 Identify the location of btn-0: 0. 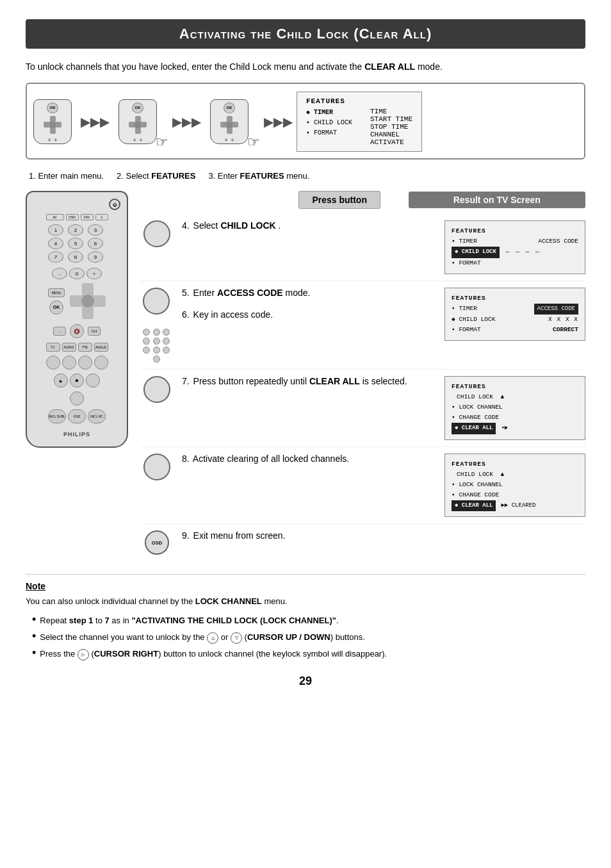
(77, 274).